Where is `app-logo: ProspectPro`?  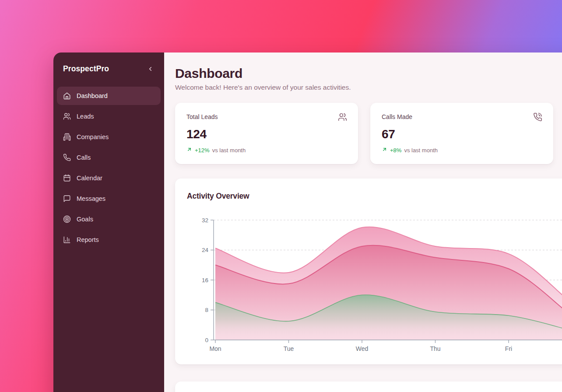 app-logo: ProspectPro is located at coordinates (86, 69).